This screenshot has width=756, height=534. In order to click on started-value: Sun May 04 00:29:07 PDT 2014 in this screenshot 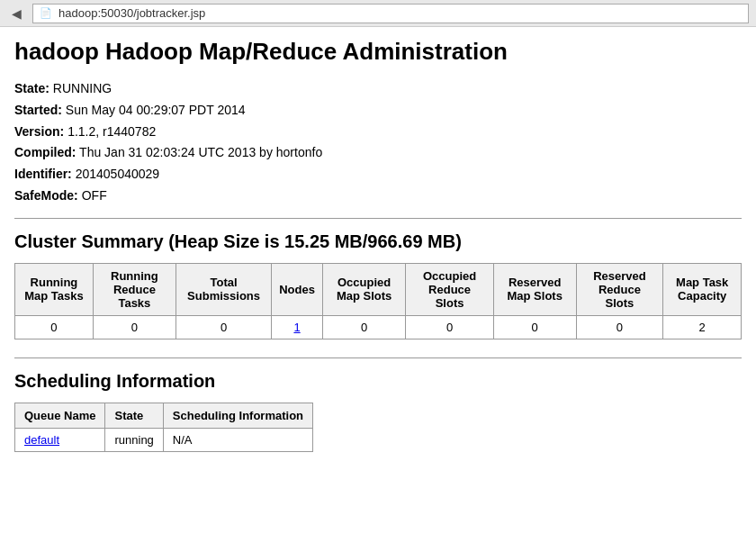, I will do `click(156, 110)`.